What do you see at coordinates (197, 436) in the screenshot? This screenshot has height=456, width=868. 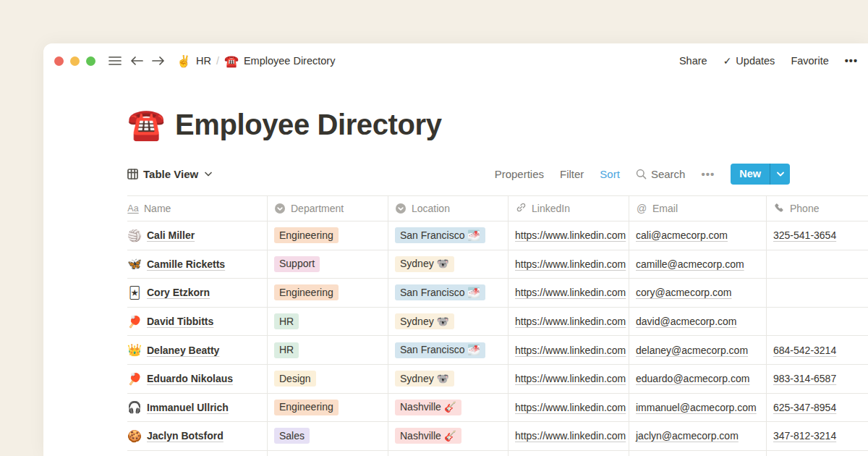 I see `name-cell: 🍪 Jaclyn Botsford` at bounding box center [197, 436].